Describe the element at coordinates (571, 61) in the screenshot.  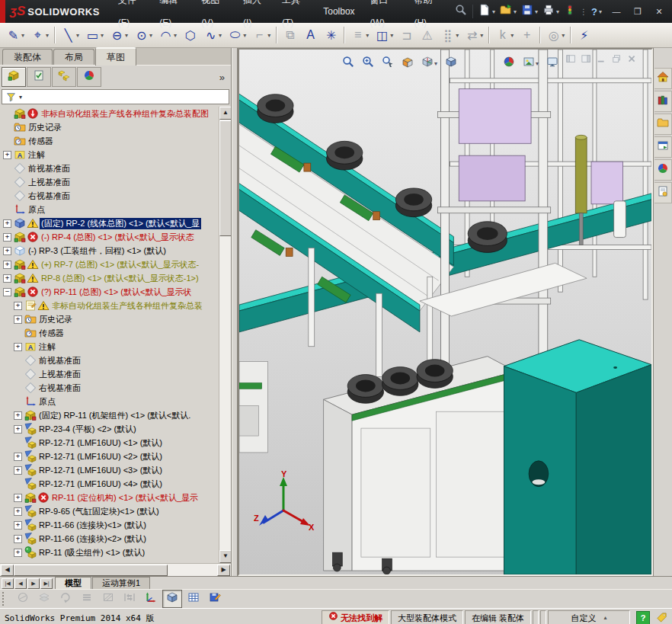
I see `pane-left-button` at that location.